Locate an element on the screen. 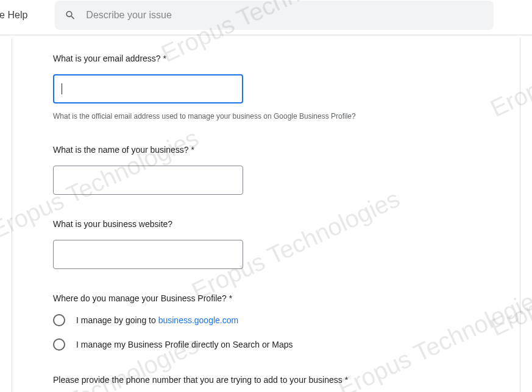 The image size is (532, 392). business-name-label: What is the name of your business? * is located at coordinates (266, 150).